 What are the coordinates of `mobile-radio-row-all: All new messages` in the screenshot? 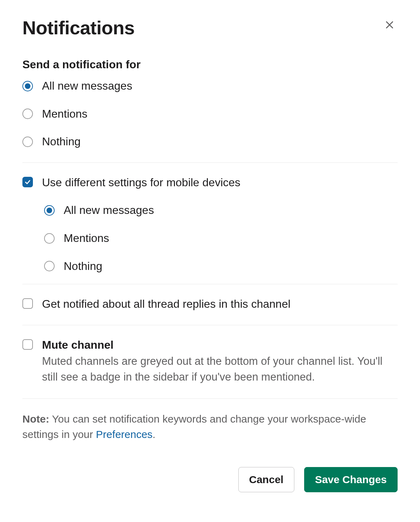 It's located at (221, 210).